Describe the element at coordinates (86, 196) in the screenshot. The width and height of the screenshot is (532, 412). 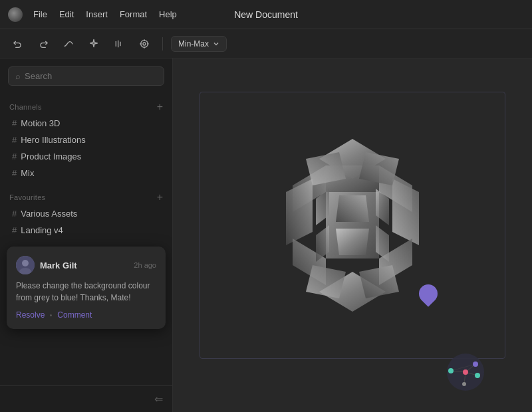
I see `favourites-section-header: Favourites +` at that location.